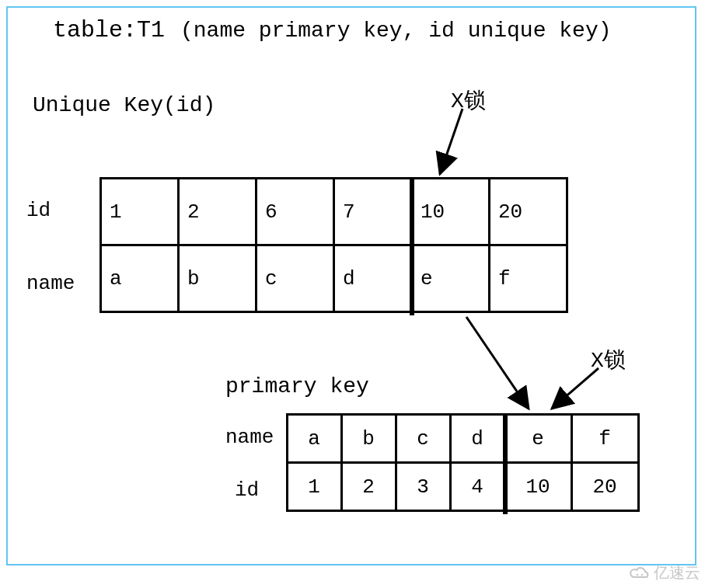 The width and height of the screenshot is (705, 588). Describe the element at coordinates (606, 487) in the screenshot. I see `table2-cell: 20` at that location.